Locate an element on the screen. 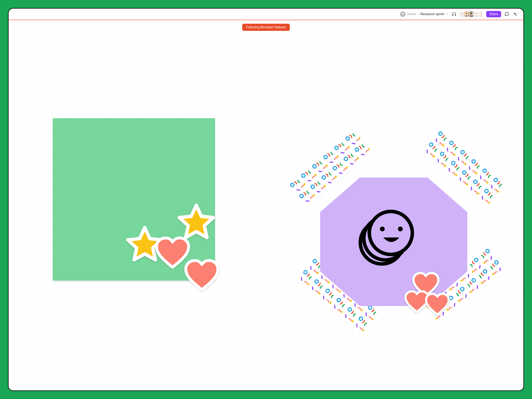  following-chip: Following Bersabel Tadesse is located at coordinates (266, 27).